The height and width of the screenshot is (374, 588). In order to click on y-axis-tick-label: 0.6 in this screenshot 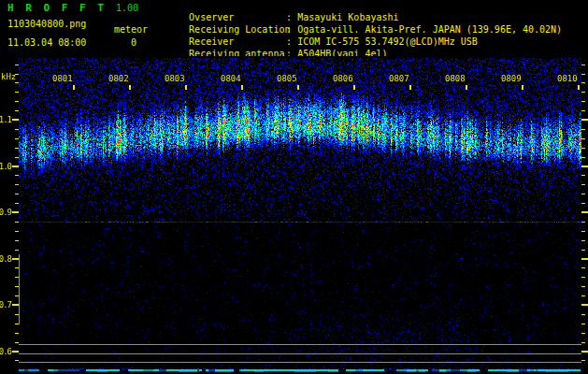, I will do `click(6, 352)`.